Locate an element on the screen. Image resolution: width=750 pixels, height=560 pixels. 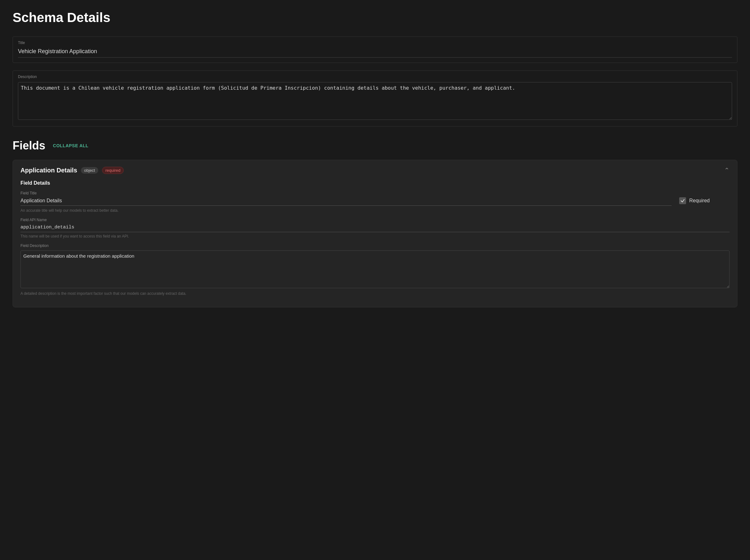
field-api-name-label: Field API Name is located at coordinates (375, 220).